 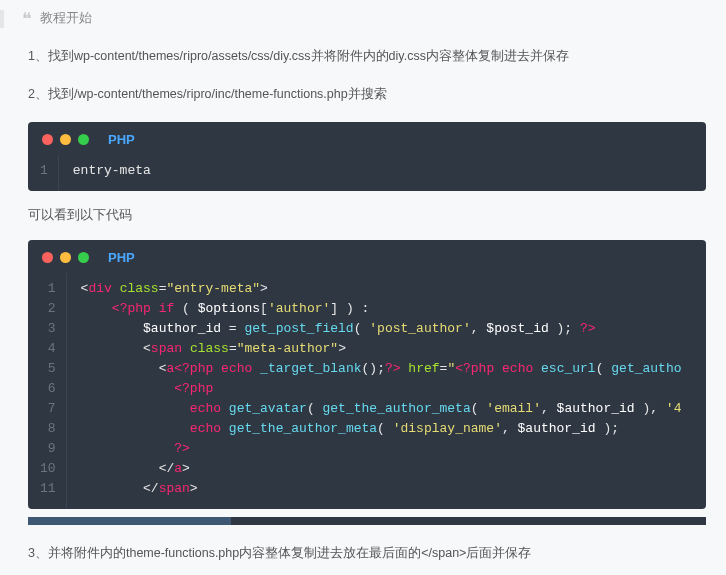 What do you see at coordinates (48, 391) in the screenshot?
I see `line-gutter: 1234567891011` at bounding box center [48, 391].